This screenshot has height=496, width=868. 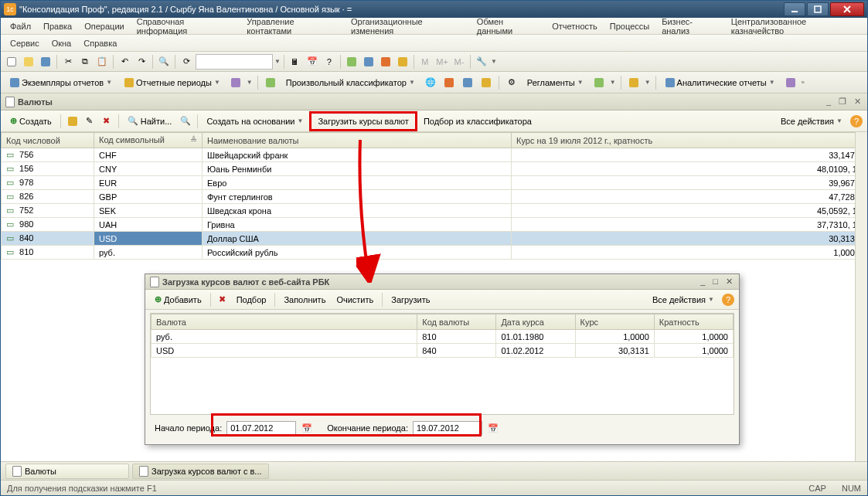 I want to click on menu-service: Сервис, so click(x=25, y=43).